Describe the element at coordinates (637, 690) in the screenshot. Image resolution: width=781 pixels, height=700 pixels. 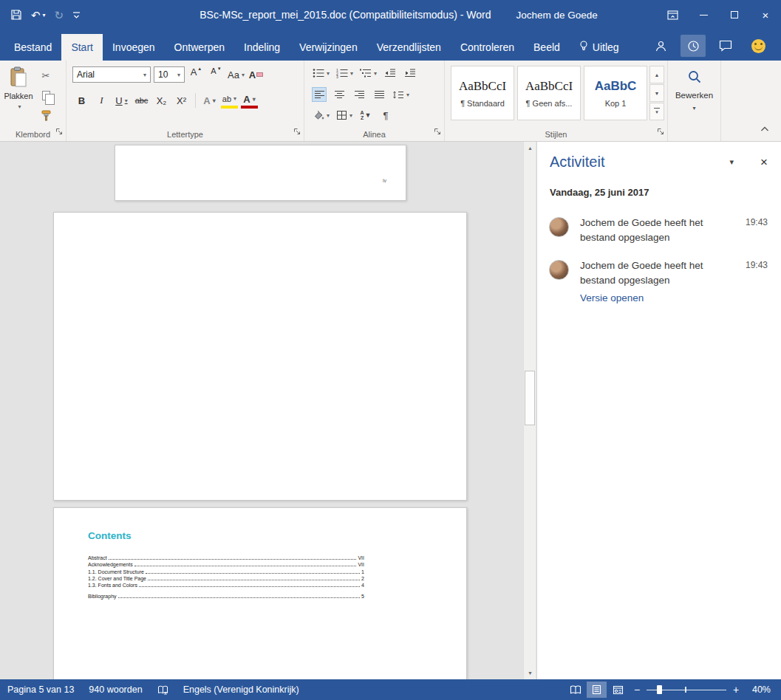
I see `zoom-out-button: −` at that location.